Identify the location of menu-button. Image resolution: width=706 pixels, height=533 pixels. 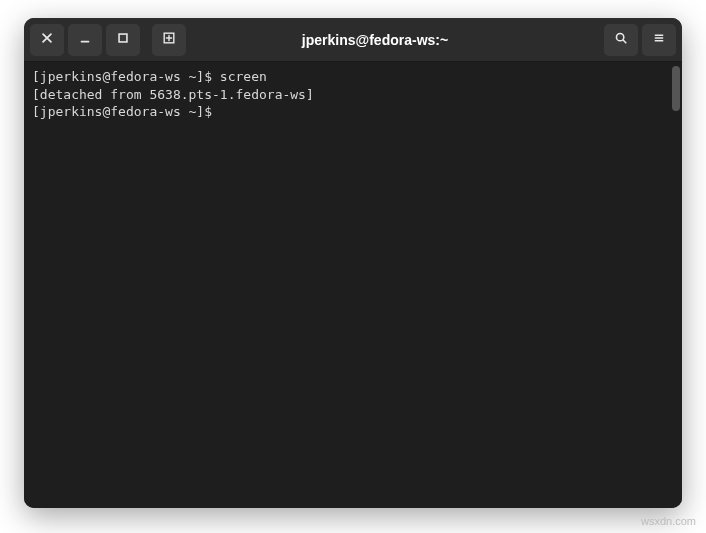
(659, 40).